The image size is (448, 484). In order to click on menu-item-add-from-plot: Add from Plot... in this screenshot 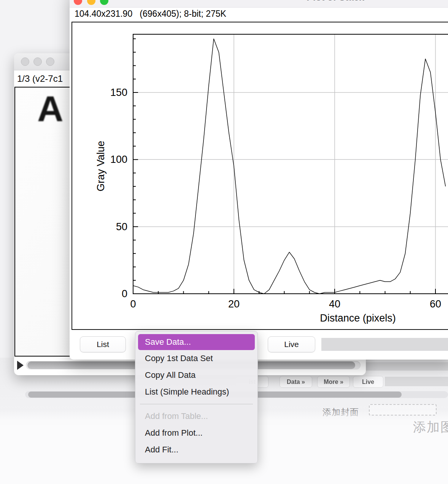, I will do `click(196, 433)`.